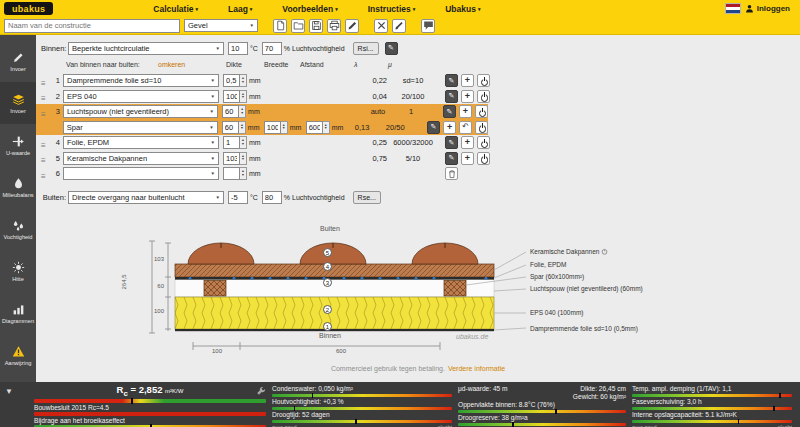 The width and height of the screenshot is (800, 427). What do you see at coordinates (176, 9) in the screenshot?
I see `menu-calculatie: Calculatie` at bounding box center [176, 9].